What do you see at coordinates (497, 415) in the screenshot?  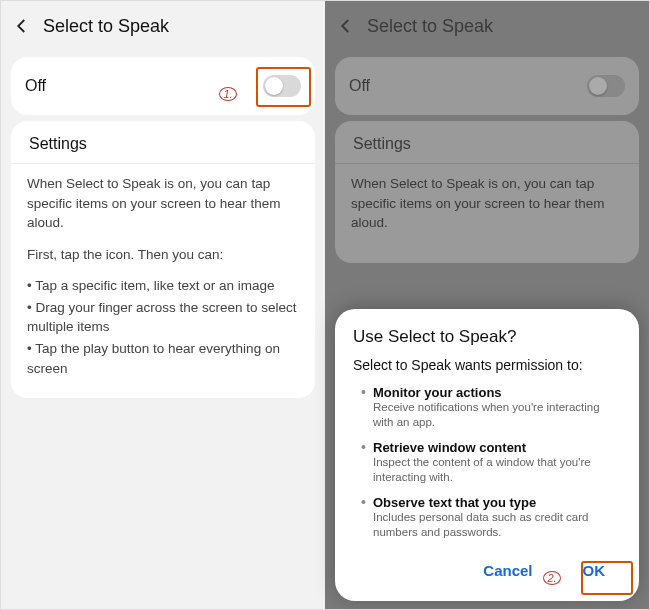 I see `permission-desc: Receive notifications when you're intera…` at bounding box center [497, 415].